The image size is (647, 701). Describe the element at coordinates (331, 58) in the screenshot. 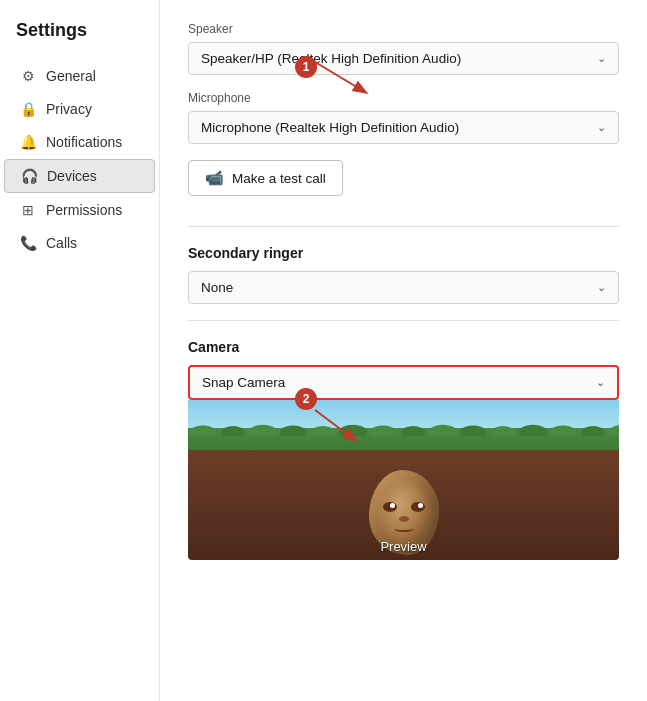

I see `speaker-value: Speaker/HP (Realtek High Definition Audi…` at that location.